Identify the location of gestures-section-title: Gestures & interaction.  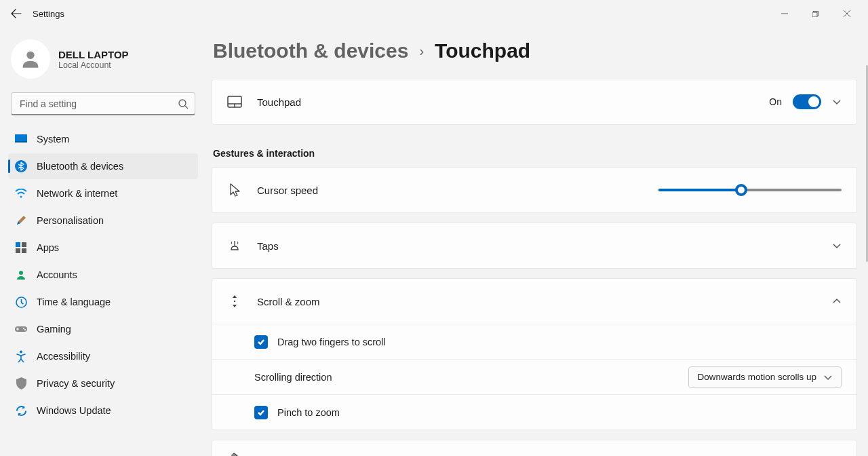
(535, 153).